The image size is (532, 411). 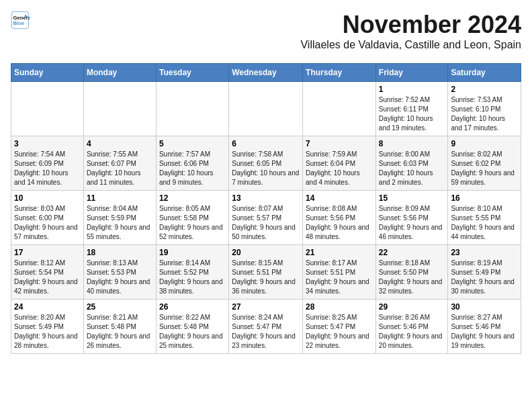 What do you see at coordinates (192, 164) in the screenshot?
I see `calendar-day-cell: 5Sunrise: 7:57 AM Sunset: 6:06 PM Daylig…` at bounding box center [192, 164].